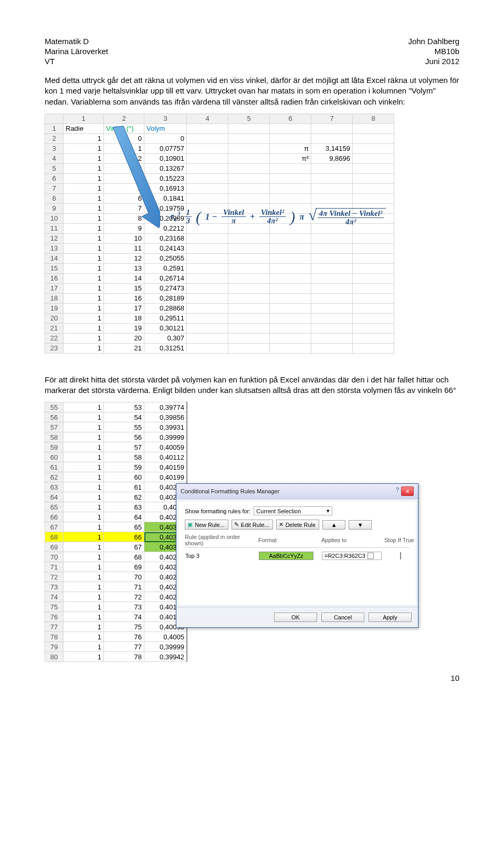 This screenshot has height=860, width=504. What do you see at coordinates (219, 318) in the screenshot?
I see `table-row: 201180,29511` at bounding box center [219, 318].